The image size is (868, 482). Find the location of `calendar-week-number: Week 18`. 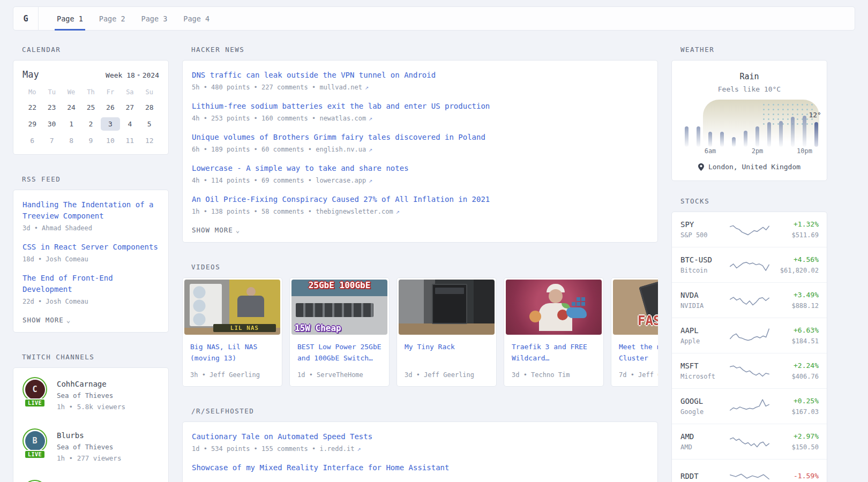

calendar-week-number: Week 18 is located at coordinates (120, 75).